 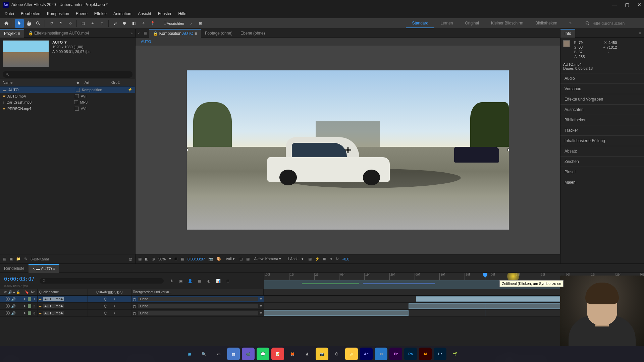 I want to click on home-button, so click(x=6, y=23).